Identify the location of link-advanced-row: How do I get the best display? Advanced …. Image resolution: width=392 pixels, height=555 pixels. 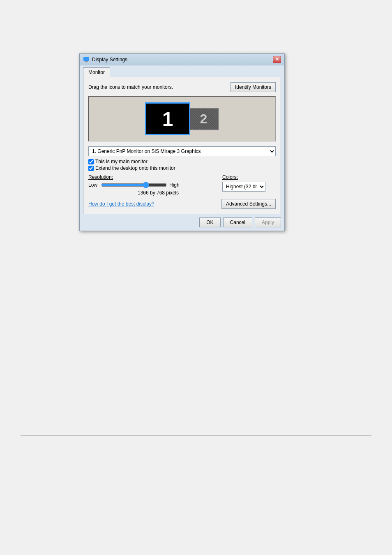
(182, 204).